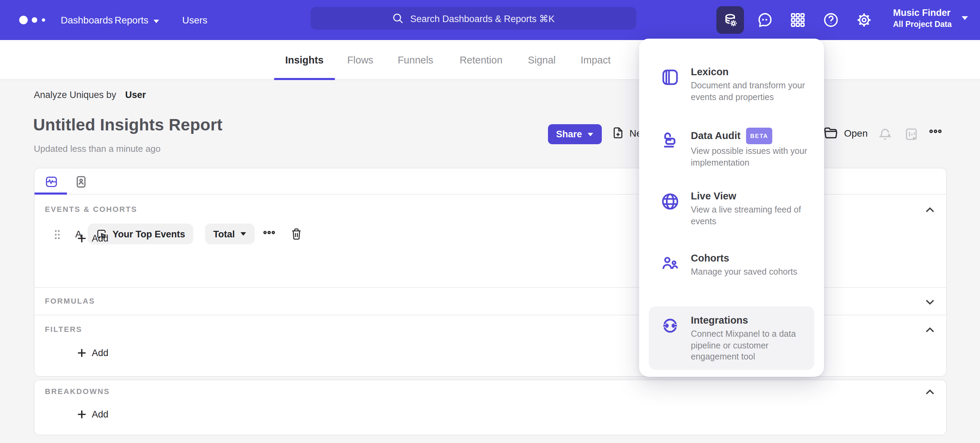 The image size is (980, 443). Describe the element at coordinates (670, 264) in the screenshot. I see `cohorts-people-icon` at that location.